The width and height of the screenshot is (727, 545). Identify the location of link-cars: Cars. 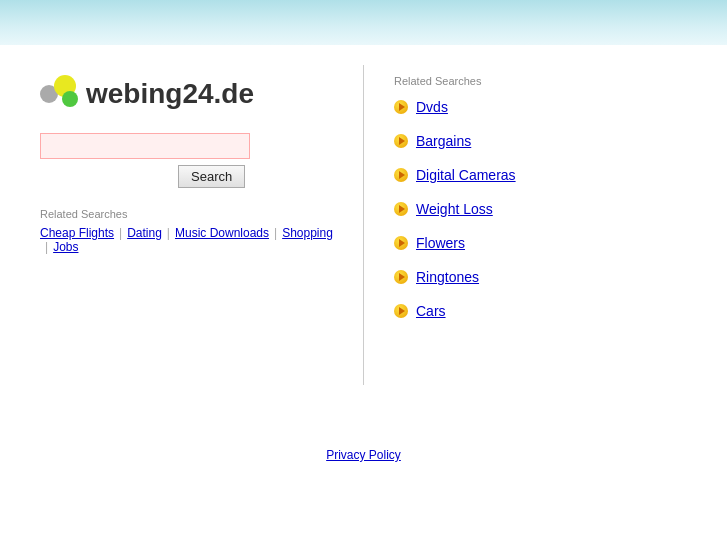
(431, 311).